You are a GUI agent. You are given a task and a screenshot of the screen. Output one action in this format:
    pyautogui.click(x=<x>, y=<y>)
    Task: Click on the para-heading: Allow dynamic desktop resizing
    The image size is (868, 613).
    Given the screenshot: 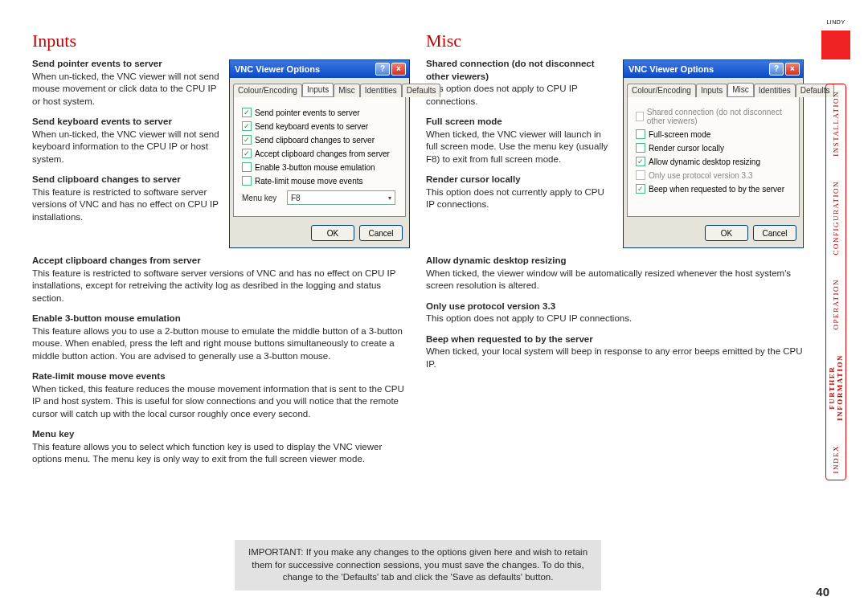 What is the action you would take?
    pyautogui.click(x=615, y=261)
    